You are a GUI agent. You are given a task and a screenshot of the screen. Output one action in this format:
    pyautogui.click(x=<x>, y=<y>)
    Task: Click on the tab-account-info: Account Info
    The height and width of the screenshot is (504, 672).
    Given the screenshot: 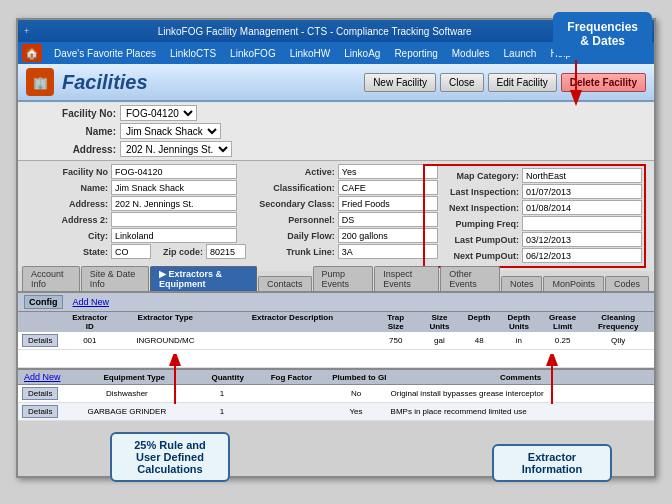 What is the action you would take?
    pyautogui.click(x=51, y=278)
    